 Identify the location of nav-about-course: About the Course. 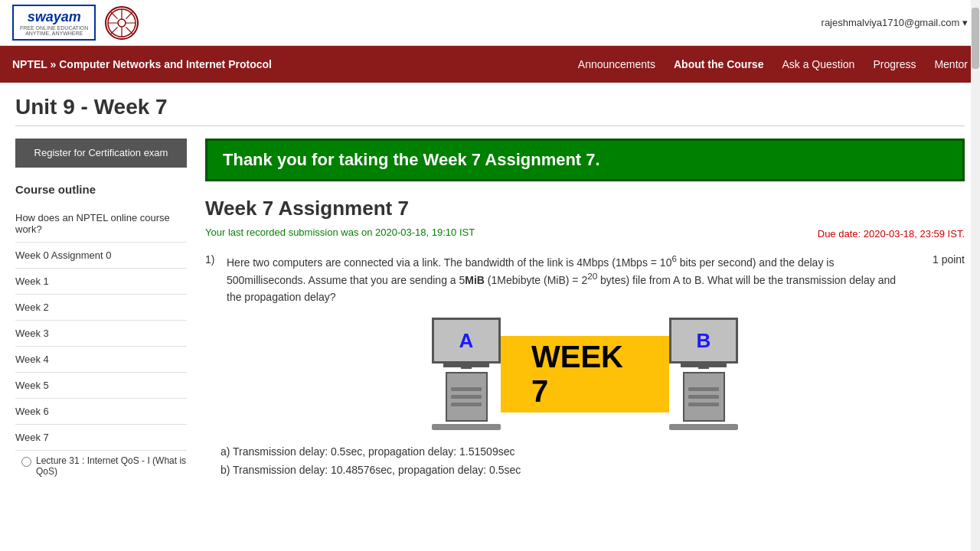
(718, 64).